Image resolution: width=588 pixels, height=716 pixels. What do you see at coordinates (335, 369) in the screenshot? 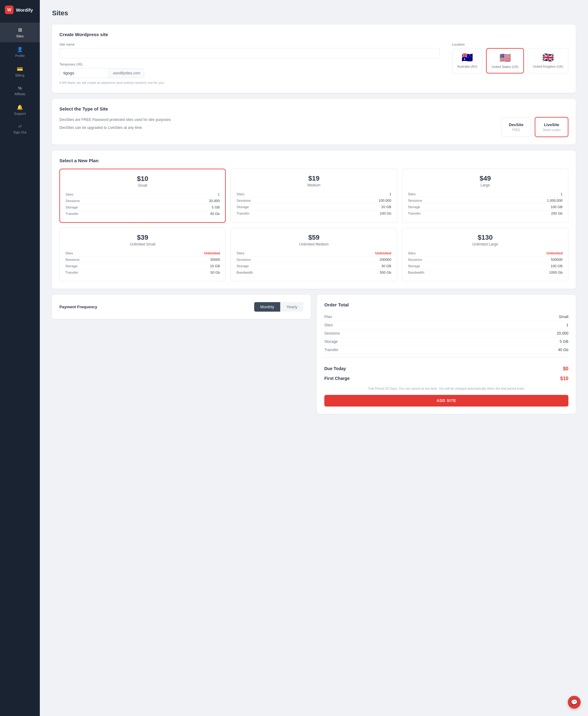
I see `due-today-label: Due Today` at bounding box center [335, 369].